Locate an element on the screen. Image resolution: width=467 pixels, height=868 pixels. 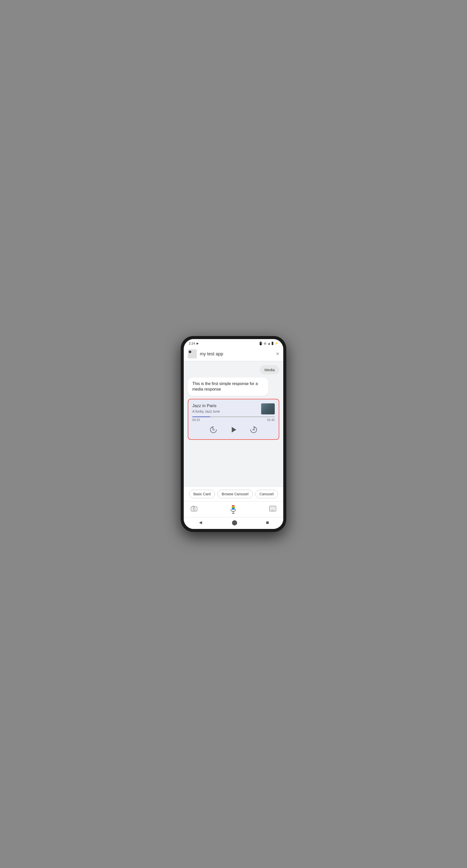
back-button: ◄ is located at coordinates (200, 522).